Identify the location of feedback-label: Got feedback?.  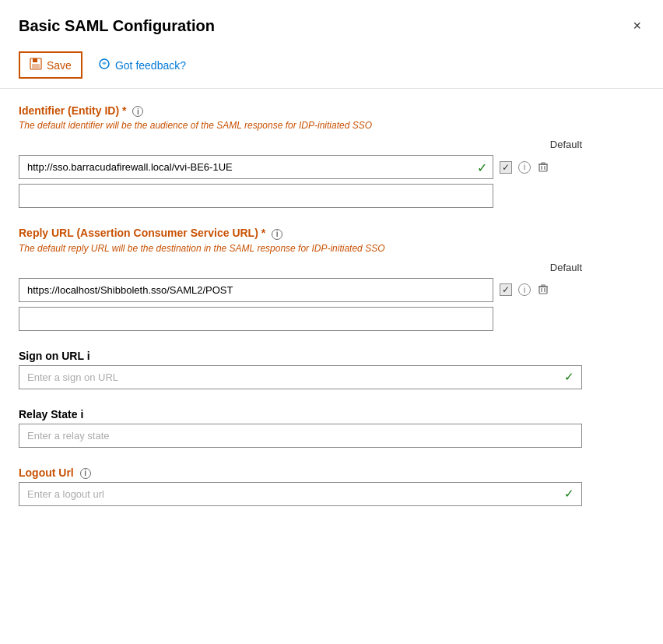
(151, 65).